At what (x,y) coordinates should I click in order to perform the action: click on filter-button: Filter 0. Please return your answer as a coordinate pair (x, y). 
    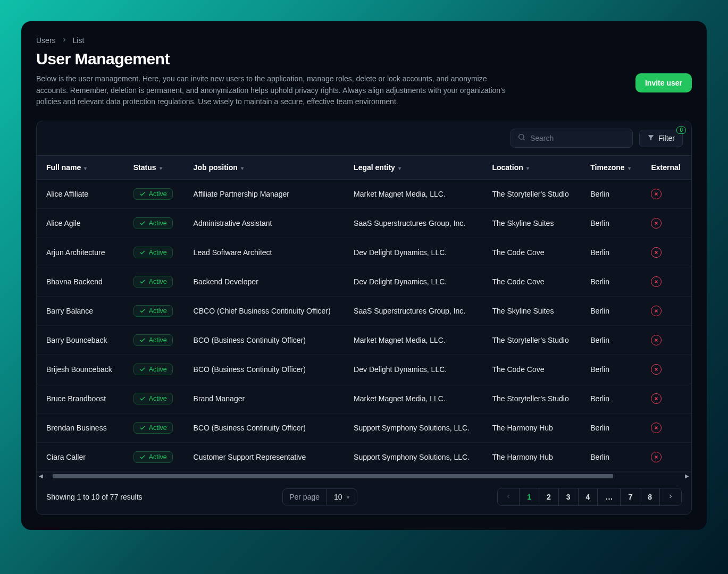
    Looking at the image, I should click on (661, 138).